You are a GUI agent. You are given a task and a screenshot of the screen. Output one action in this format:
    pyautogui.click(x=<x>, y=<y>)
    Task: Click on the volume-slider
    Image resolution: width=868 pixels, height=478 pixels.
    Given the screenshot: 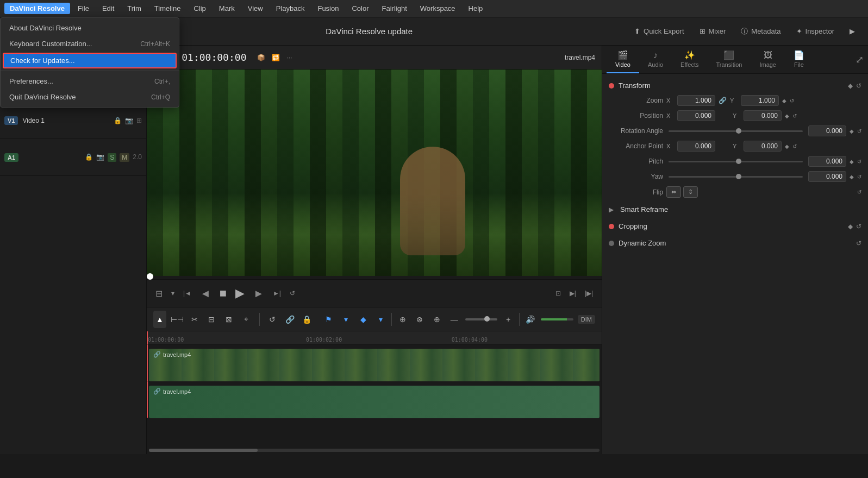 What is the action you would take?
    pyautogui.click(x=557, y=319)
    